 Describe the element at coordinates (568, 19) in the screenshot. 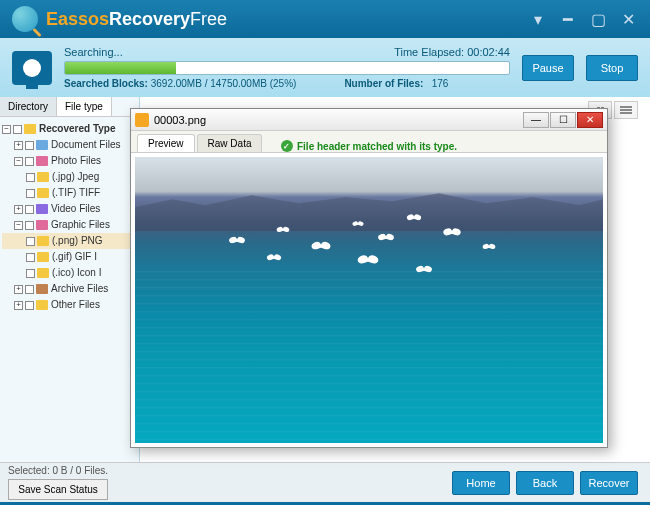

I see `minimize-icon: ━` at that location.